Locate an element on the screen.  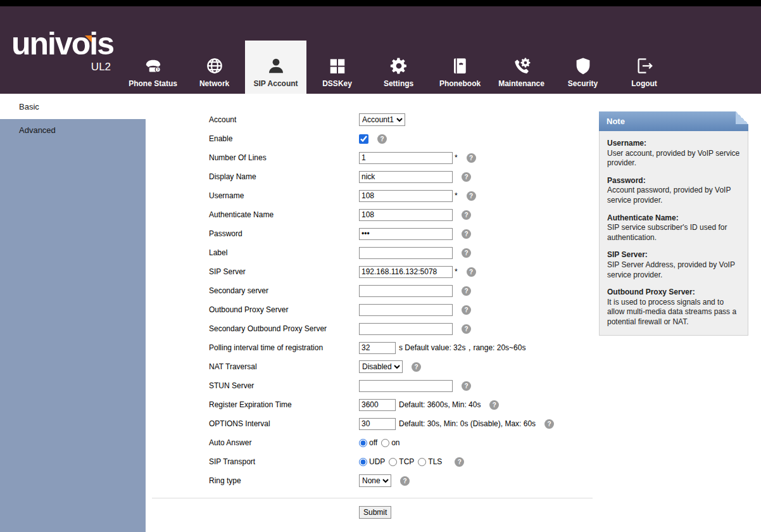
tab-logout: Logout is located at coordinates (645, 67).